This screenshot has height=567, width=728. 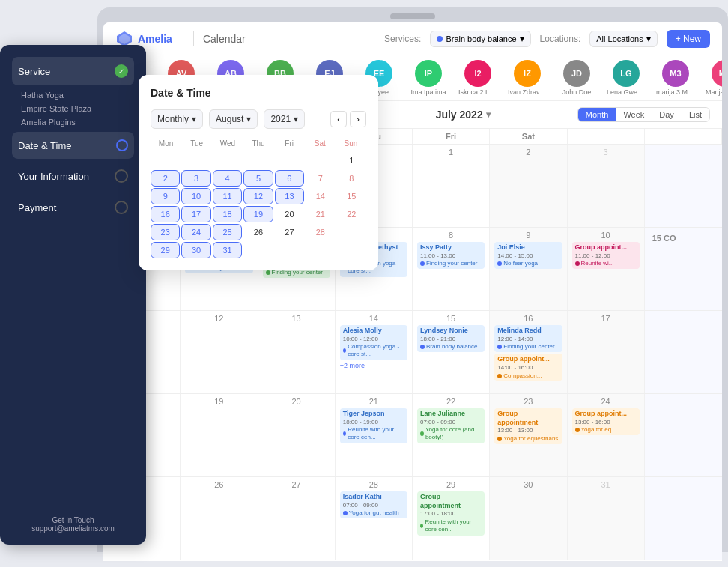 I want to click on mini-day: 10, so click(x=196, y=196).